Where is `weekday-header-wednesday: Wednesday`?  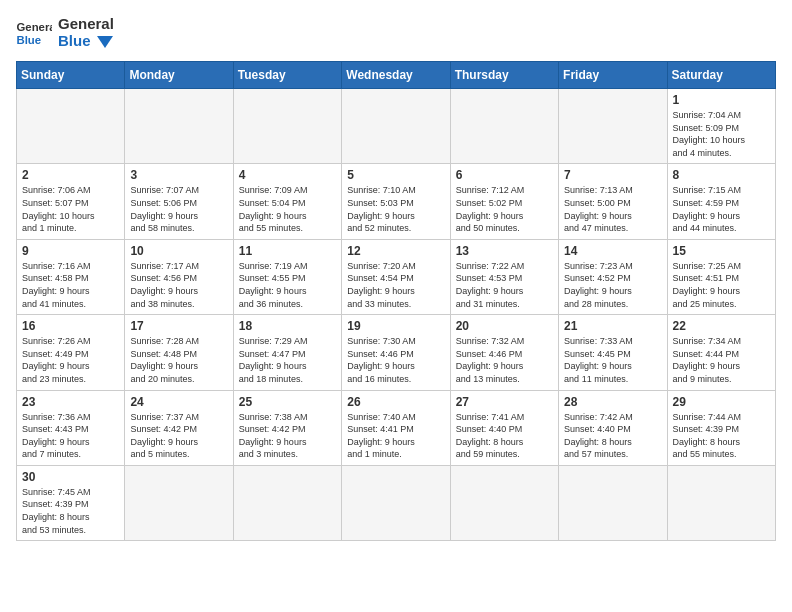
weekday-header-wednesday: Wednesday is located at coordinates (396, 76).